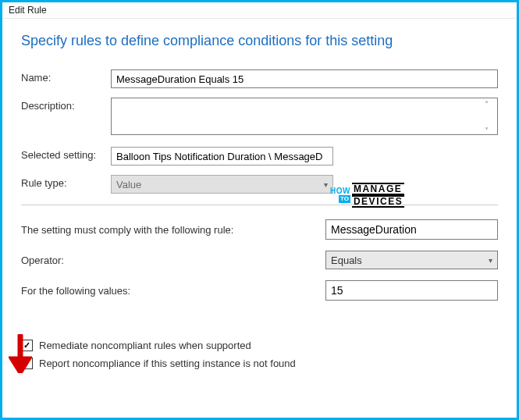 Image resolution: width=519 pixels, height=420 pixels. I want to click on logo-how: HOW, so click(340, 191).